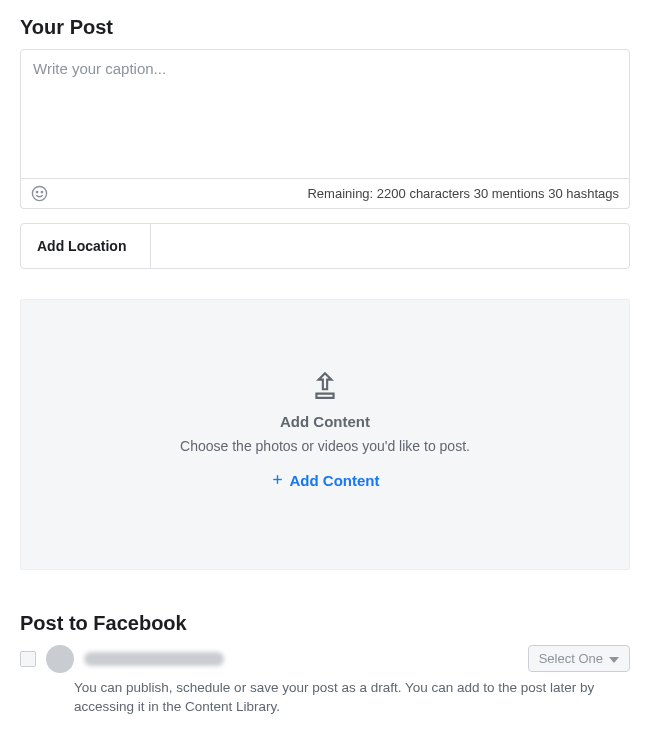 Image resolution: width=650 pixels, height=741 pixels. I want to click on chevron-down-icon, so click(614, 658).